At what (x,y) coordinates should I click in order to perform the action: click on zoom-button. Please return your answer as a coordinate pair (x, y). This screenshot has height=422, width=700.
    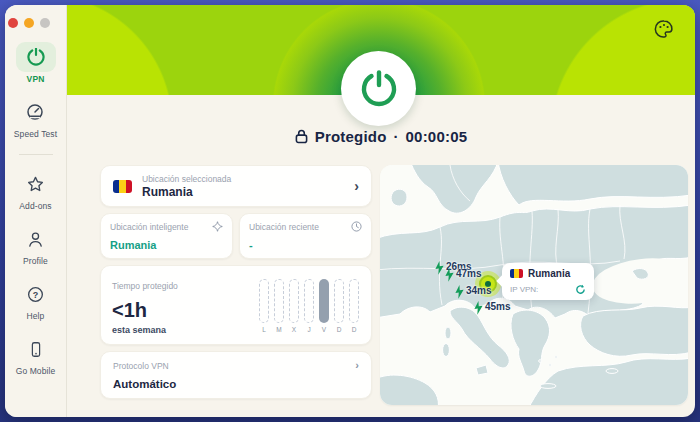
    Looking at the image, I should click on (45, 23).